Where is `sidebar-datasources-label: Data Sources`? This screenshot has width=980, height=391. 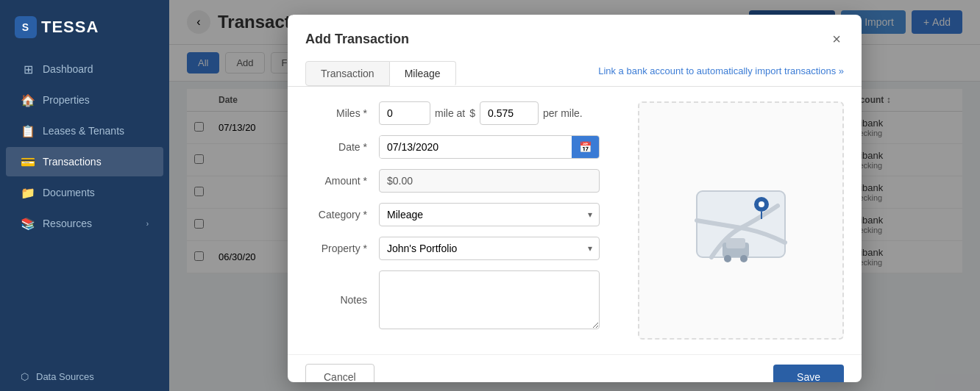 sidebar-datasources-label: Data Sources is located at coordinates (65, 376).